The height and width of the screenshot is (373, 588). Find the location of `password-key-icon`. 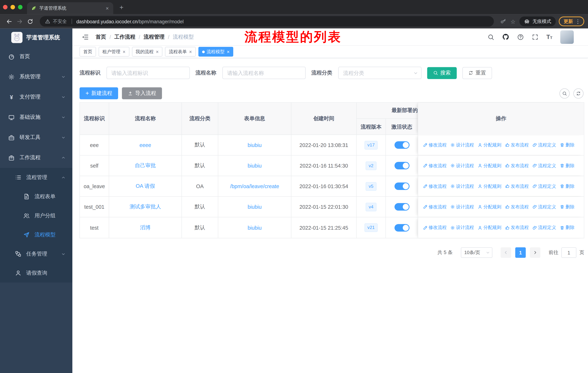

password-key-icon is located at coordinates (503, 21).